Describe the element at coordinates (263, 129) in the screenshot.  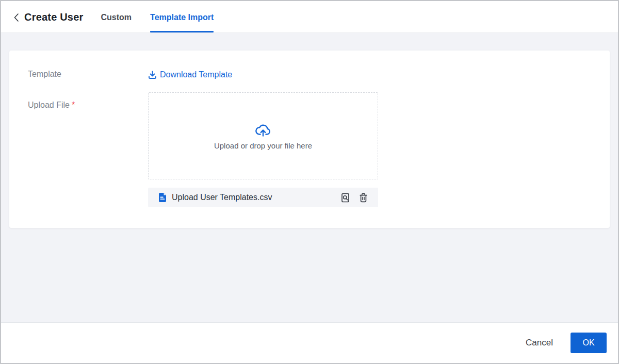
I see `cloud-upload-icon` at that location.